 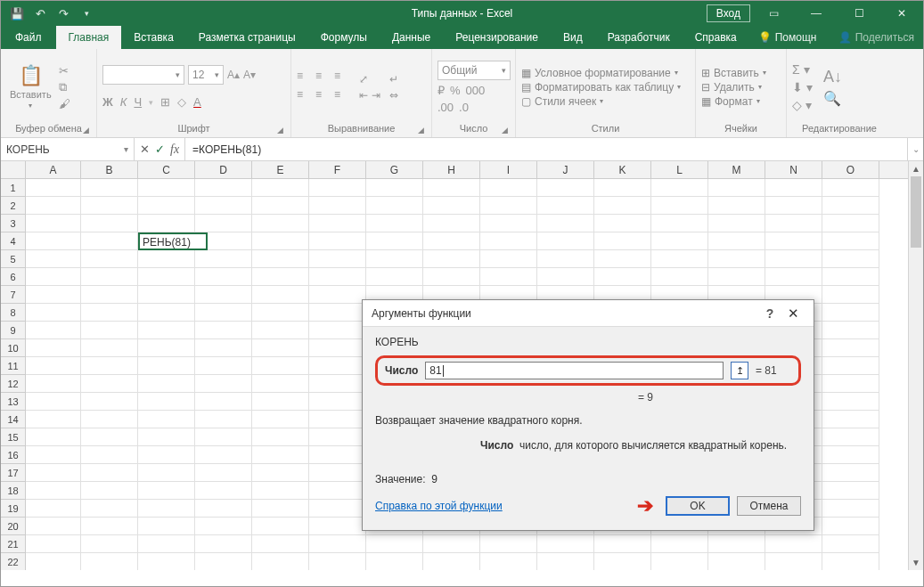 I want to click on font-launcher-icon: ◢, so click(x=280, y=130).